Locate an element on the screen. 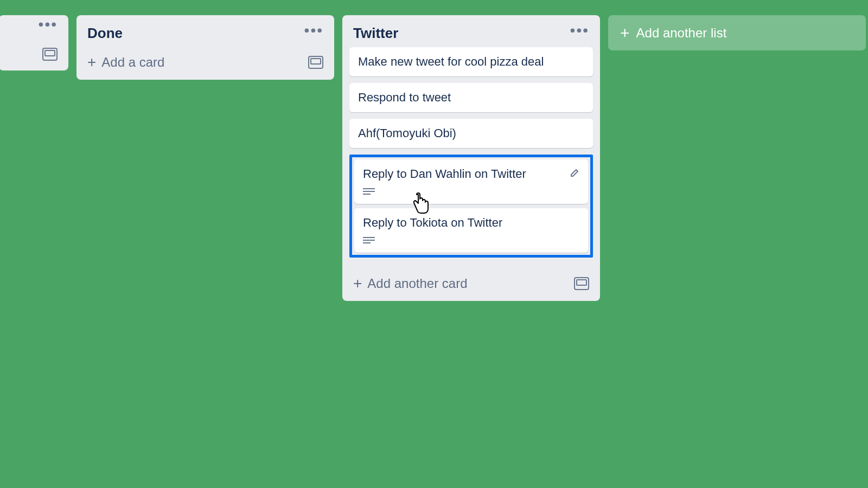  list-header: ••• is located at coordinates (34, 25).